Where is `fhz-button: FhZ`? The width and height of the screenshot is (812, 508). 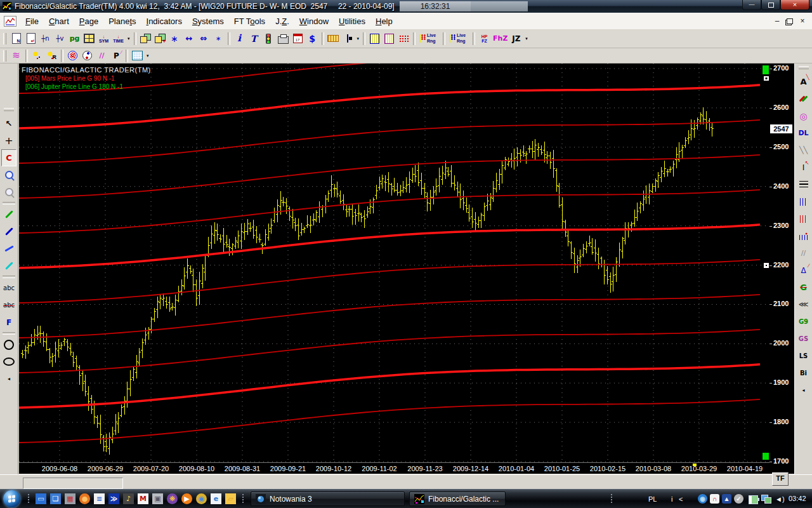
fhz-button: FhZ is located at coordinates (500, 38).